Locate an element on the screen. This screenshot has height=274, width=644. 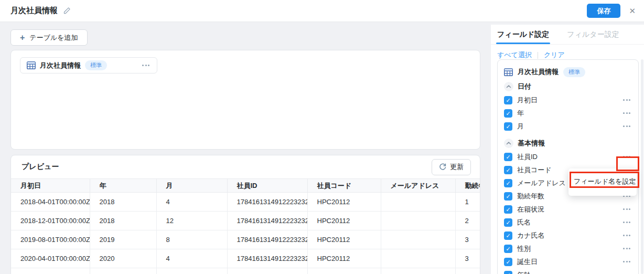
table-cell: 2018-12-01T00:00:00Z is located at coordinates (50, 221).